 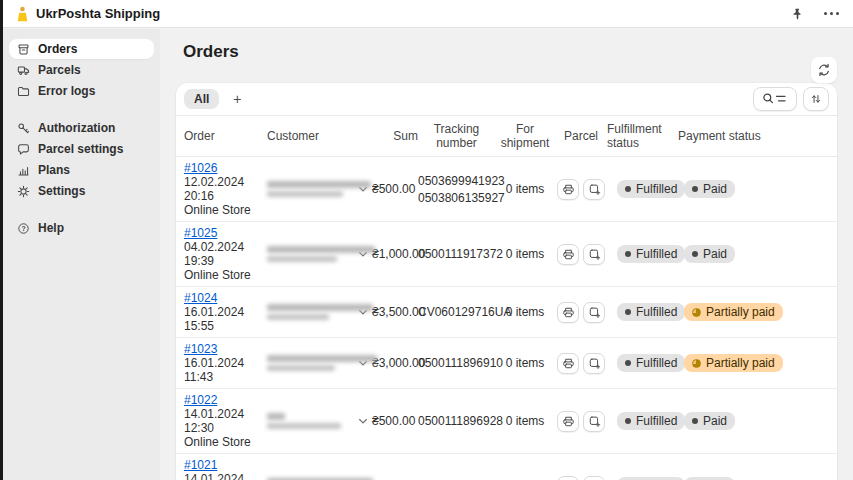 I want to click on tab-all: All, so click(x=202, y=99).